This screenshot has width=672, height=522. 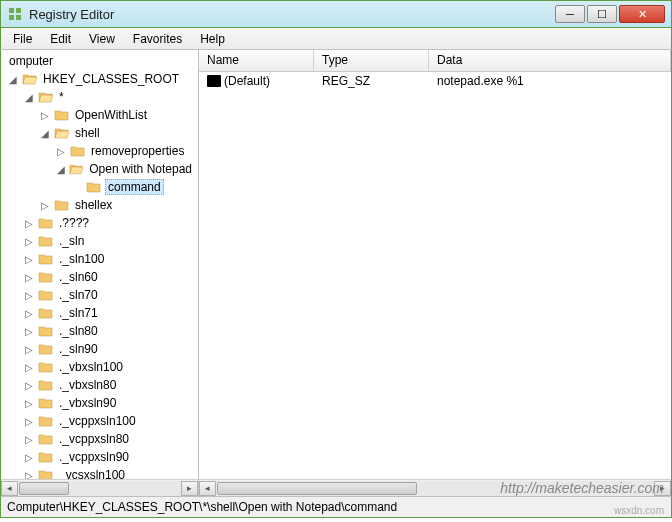 I want to click on tree-node-ext: ▷._sln, so click(x=100, y=241).